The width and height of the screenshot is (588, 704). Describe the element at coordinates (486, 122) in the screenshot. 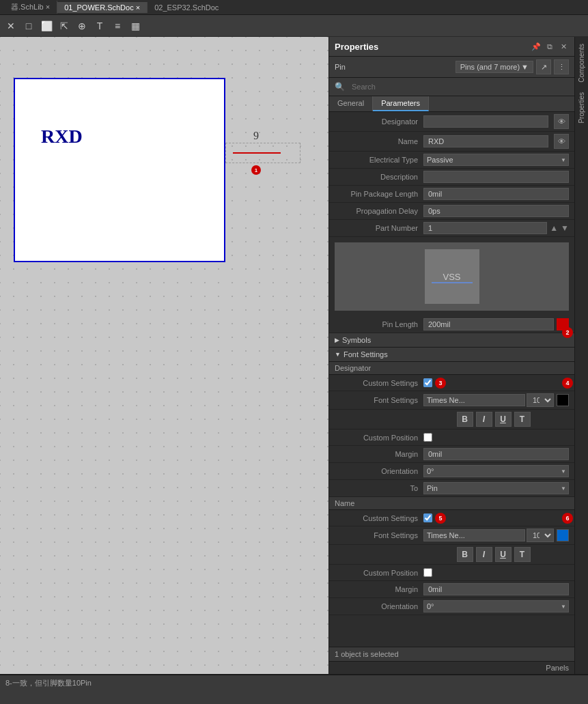

I see `designator-input` at that location.